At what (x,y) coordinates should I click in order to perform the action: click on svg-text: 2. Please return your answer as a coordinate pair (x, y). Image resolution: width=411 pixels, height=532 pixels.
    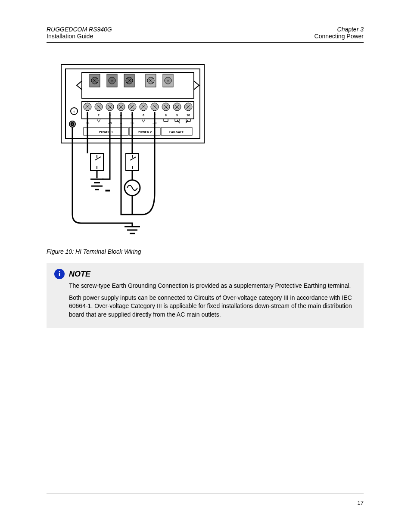
    Looking at the image, I should click on (99, 115).